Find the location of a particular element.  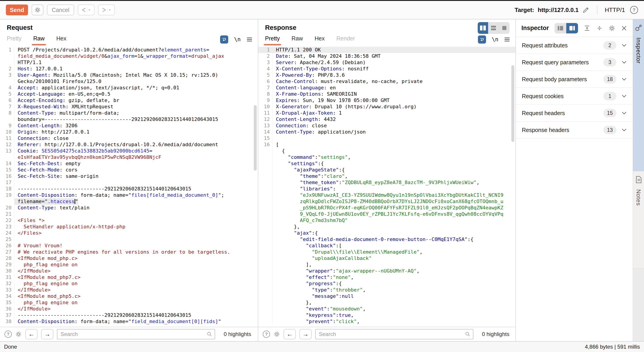

code-text: Connection: close is located at coordinates (300, 126).